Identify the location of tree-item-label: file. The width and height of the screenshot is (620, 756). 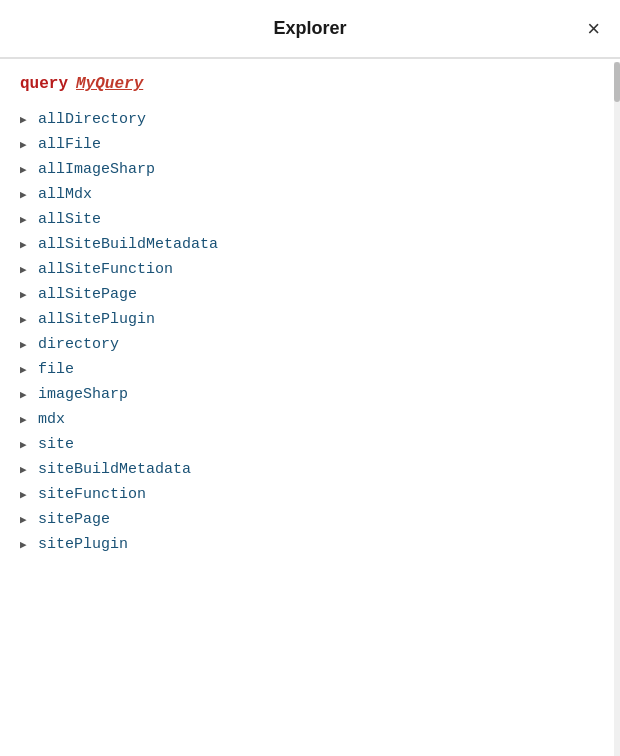
(56, 370).